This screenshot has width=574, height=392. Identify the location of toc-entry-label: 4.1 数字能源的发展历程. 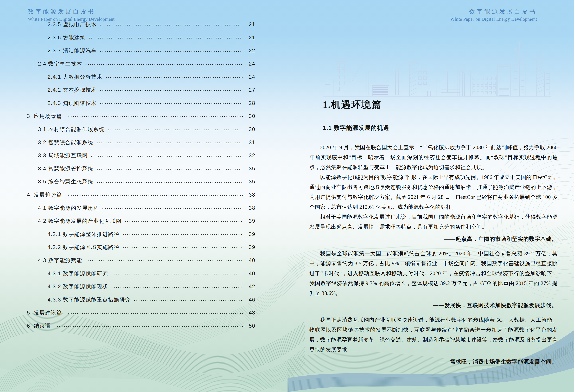
(69, 208).